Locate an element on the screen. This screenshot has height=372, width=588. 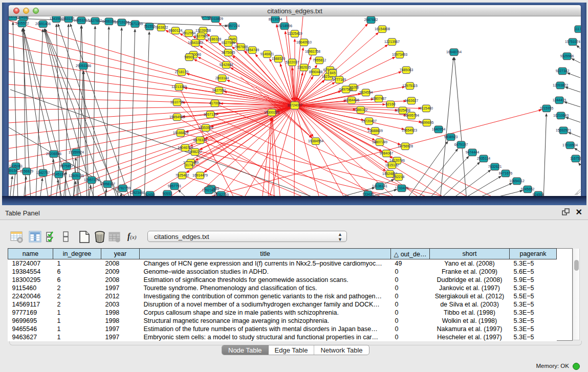
svg-text: 10653267 is located at coordinates (81, 20).